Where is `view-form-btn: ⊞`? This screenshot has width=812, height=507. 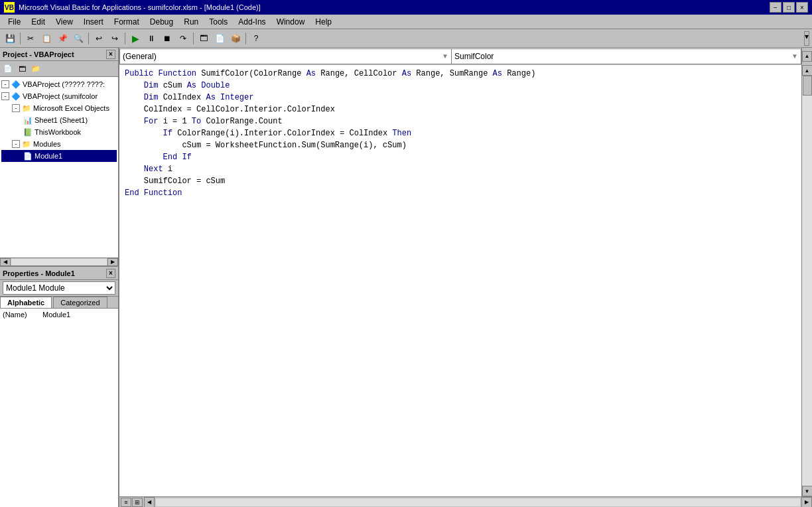 view-form-btn: ⊞ is located at coordinates (137, 502).